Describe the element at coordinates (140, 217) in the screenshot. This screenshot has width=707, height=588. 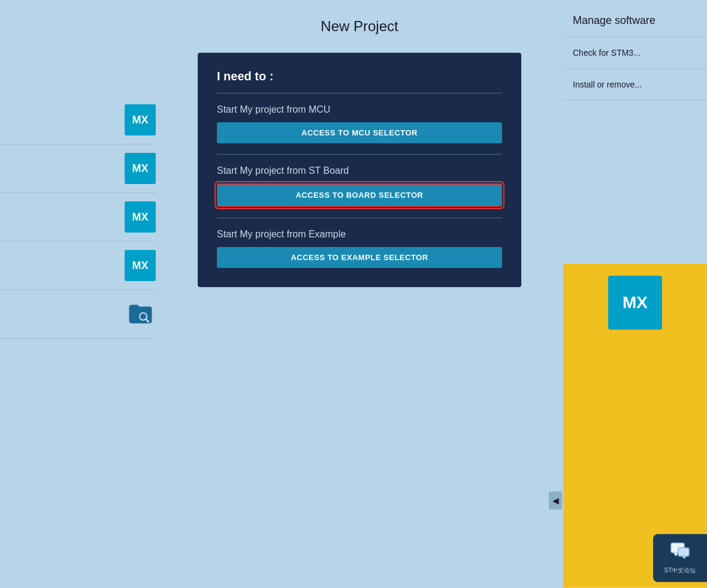
I see `mx-icon-3: MX` at that location.